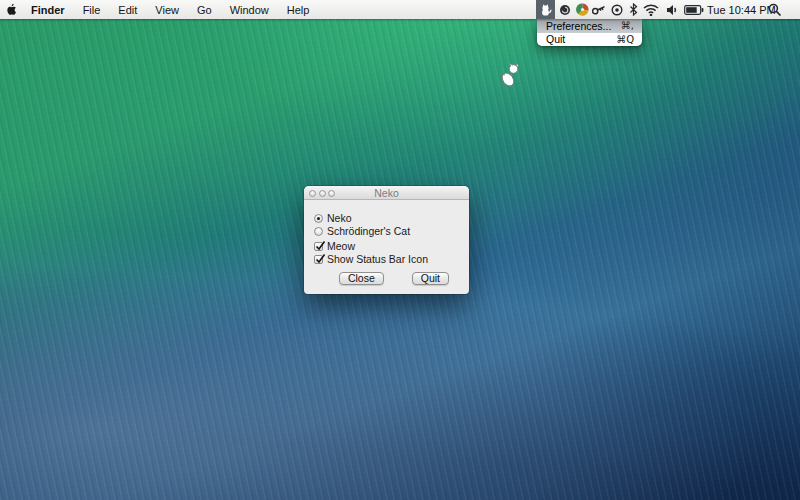  What do you see at coordinates (362, 231) in the screenshot?
I see `radio-schrodingers-cat-row: Schrödinger's Cat` at bounding box center [362, 231].